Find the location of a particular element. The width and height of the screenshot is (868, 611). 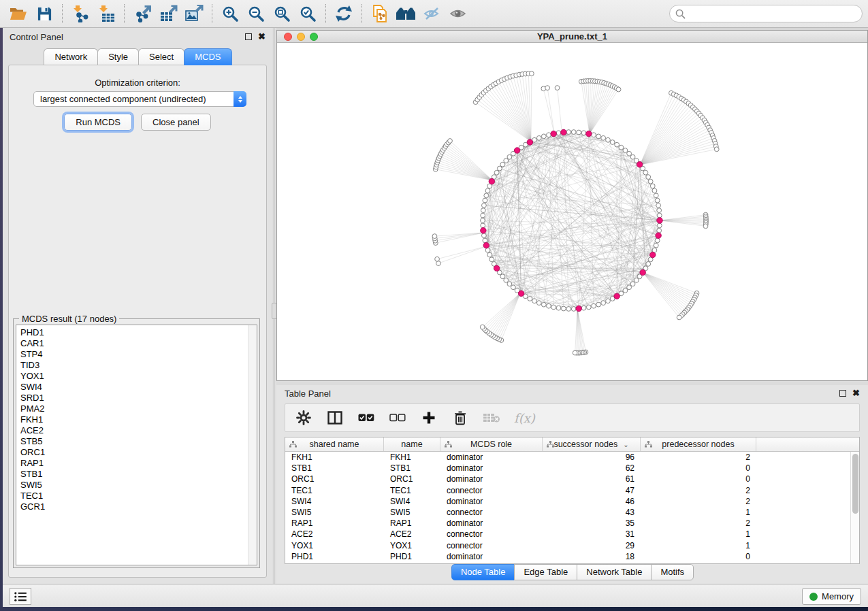

export-table-button is located at coordinates (168, 14).